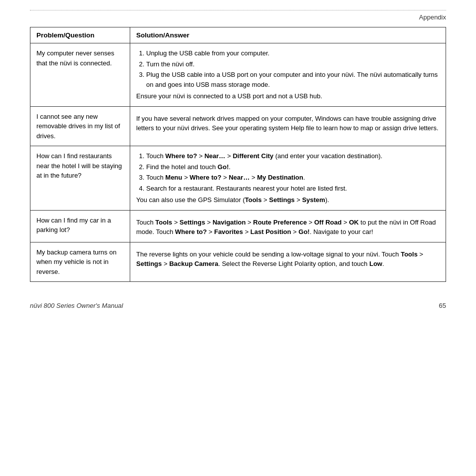  What do you see at coordinates (288, 200) in the screenshot?
I see `solution-note: You can also use the GPS Simulator (Tool…` at bounding box center [288, 200].